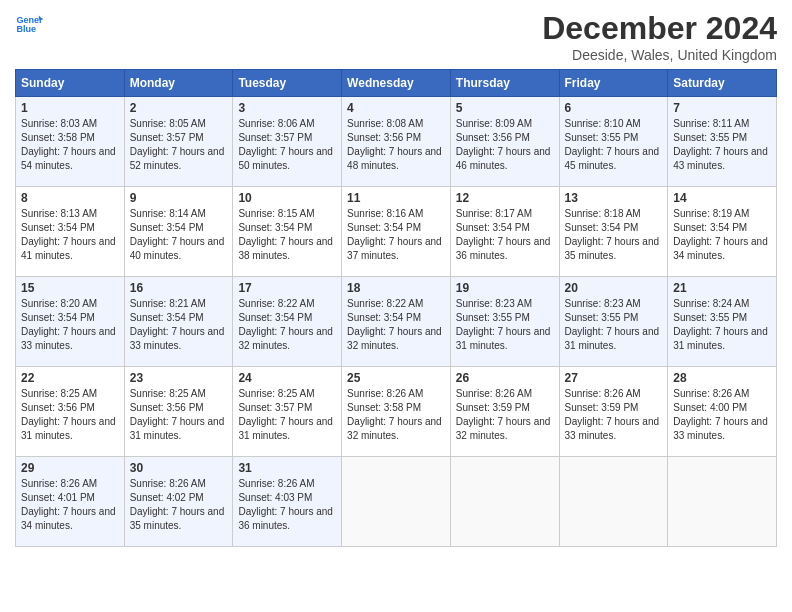 Image resolution: width=792 pixels, height=612 pixels. I want to click on calendar-cell: 24Sunrise: 8:25 AM Sunset: 3:57 PM Dayli…, so click(288, 412).